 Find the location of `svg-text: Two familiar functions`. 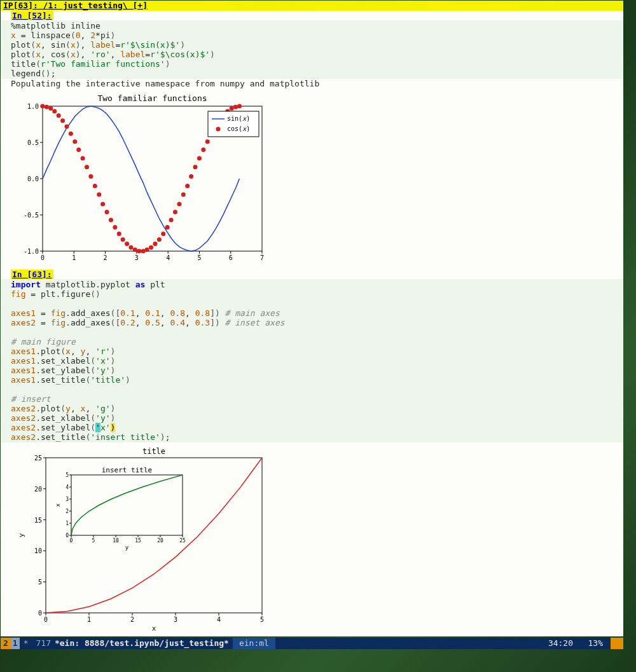

svg-text: Two familiar functions is located at coordinates (152, 98).